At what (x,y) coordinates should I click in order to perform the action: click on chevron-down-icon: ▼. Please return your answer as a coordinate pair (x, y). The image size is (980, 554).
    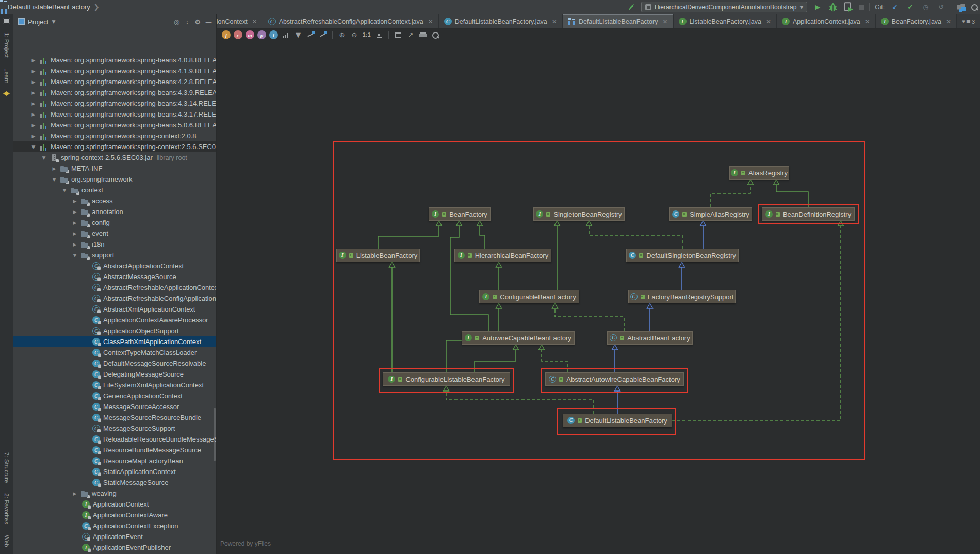
    Looking at the image, I should click on (54, 22).